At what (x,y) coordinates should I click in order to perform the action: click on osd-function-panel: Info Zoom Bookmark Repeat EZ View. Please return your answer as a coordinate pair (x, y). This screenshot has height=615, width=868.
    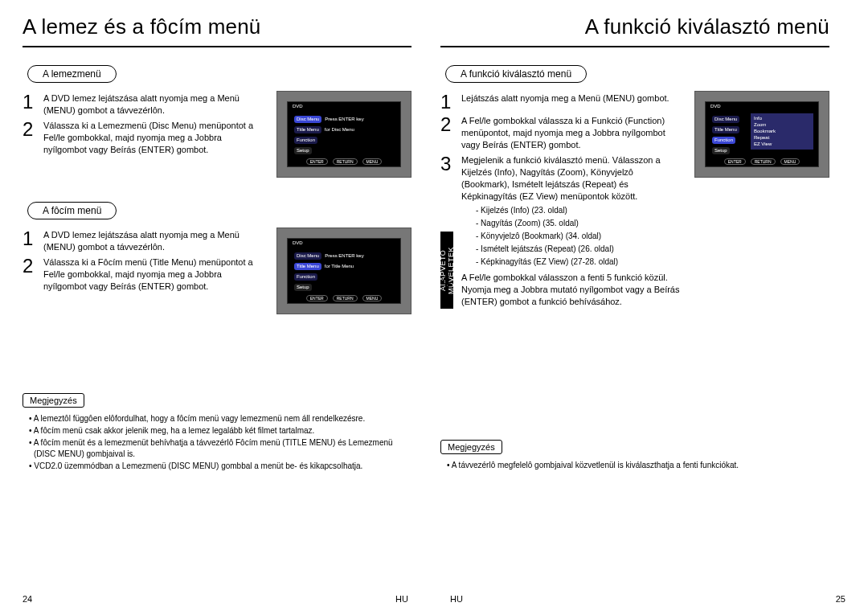
    Looking at the image, I should click on (782, 132).